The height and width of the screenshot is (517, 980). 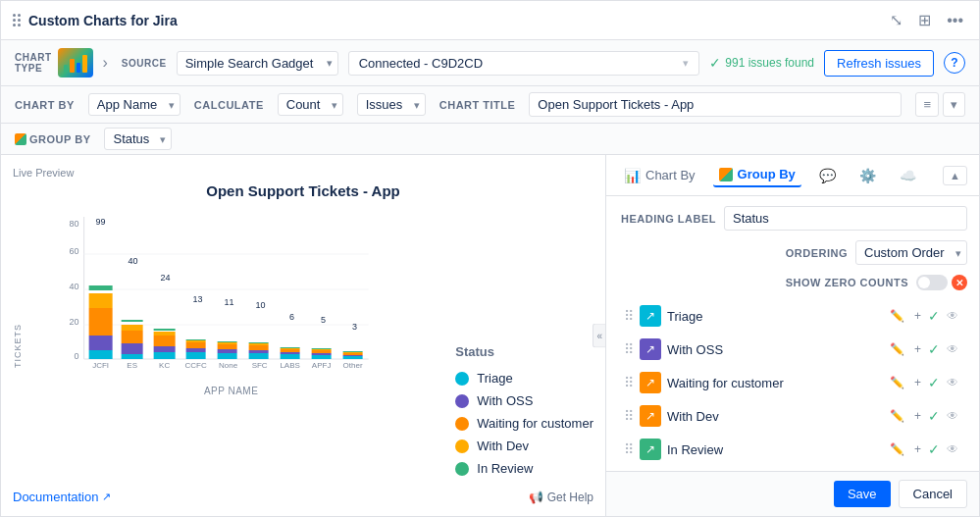 What do you see at coordinates (650, 416) in the screenshot?
I see `status-icon-with-dev: ↗` at bounding box center [650, 416].